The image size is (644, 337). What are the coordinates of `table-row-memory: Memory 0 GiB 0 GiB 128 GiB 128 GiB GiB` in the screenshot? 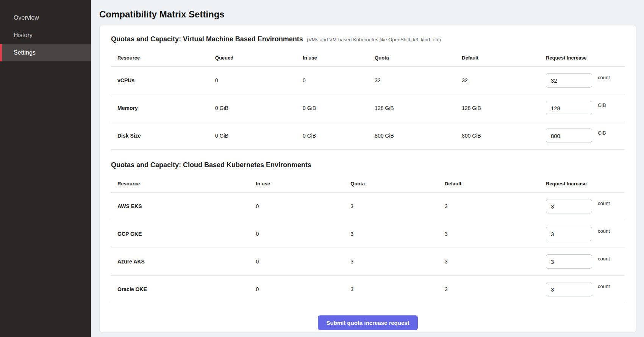 It's located at (368, 108).